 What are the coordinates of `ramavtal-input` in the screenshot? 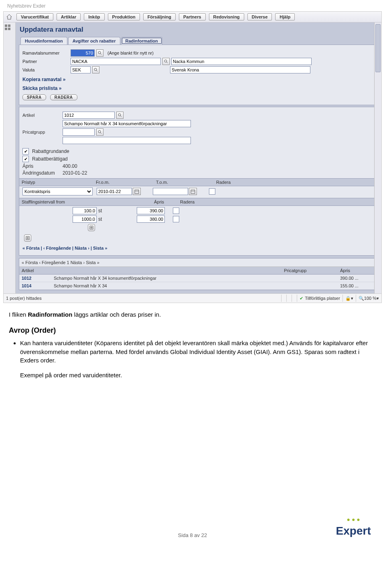 It's located at (83, 53).